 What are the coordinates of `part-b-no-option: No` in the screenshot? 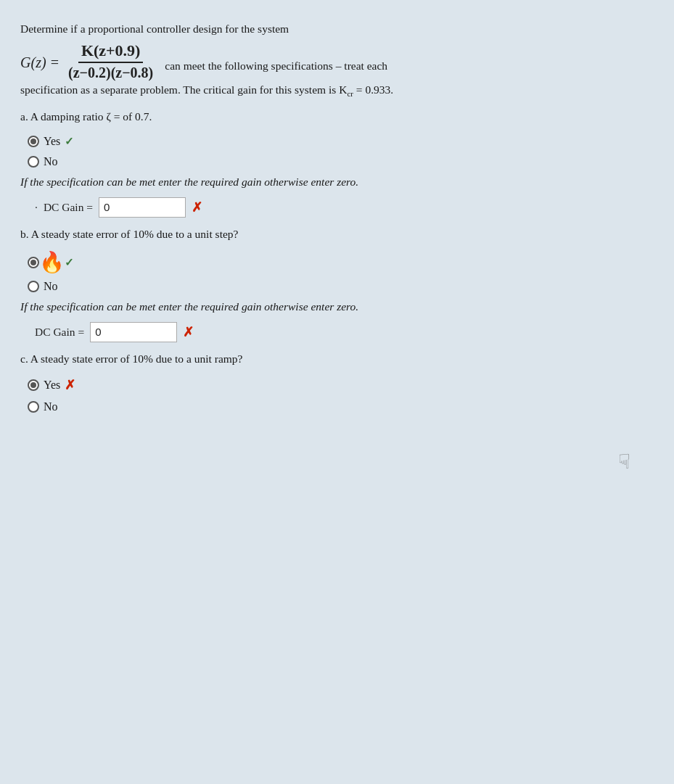 It's located at (338, 286).